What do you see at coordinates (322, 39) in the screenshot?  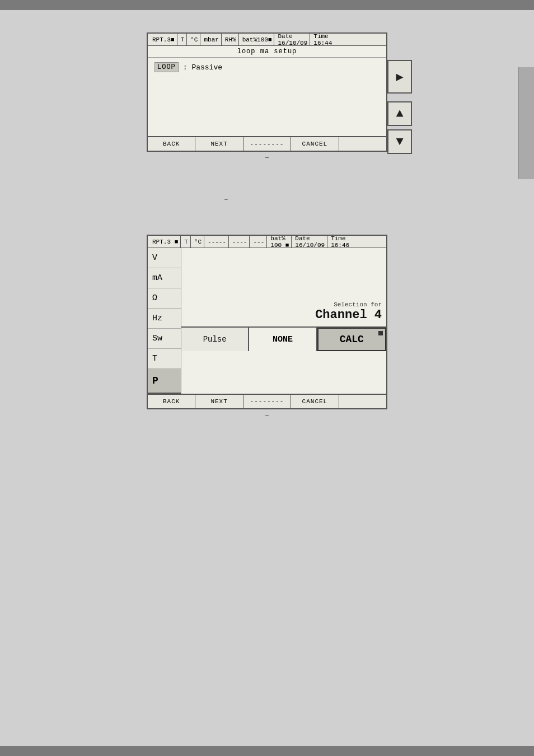 I see `time-cell: Time 16:44` at bounding box center [322, 39].